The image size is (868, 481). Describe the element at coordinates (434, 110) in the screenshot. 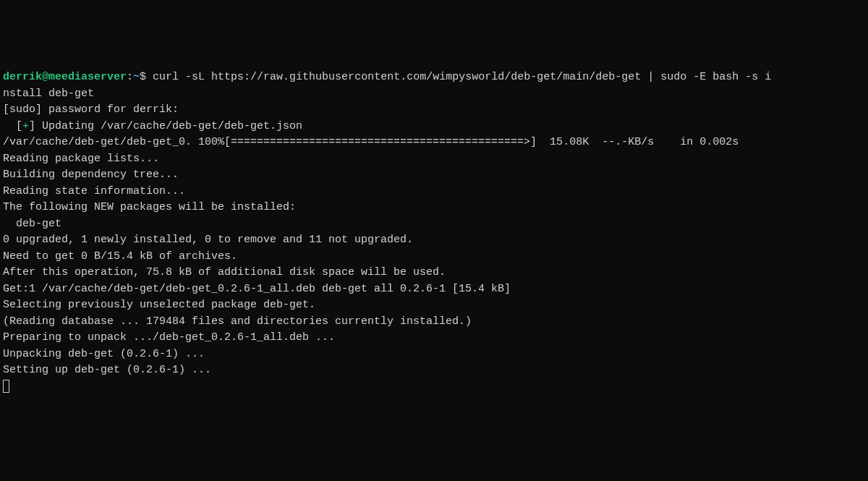

I see `output-line: [sudo] password for derrik:` at that location.